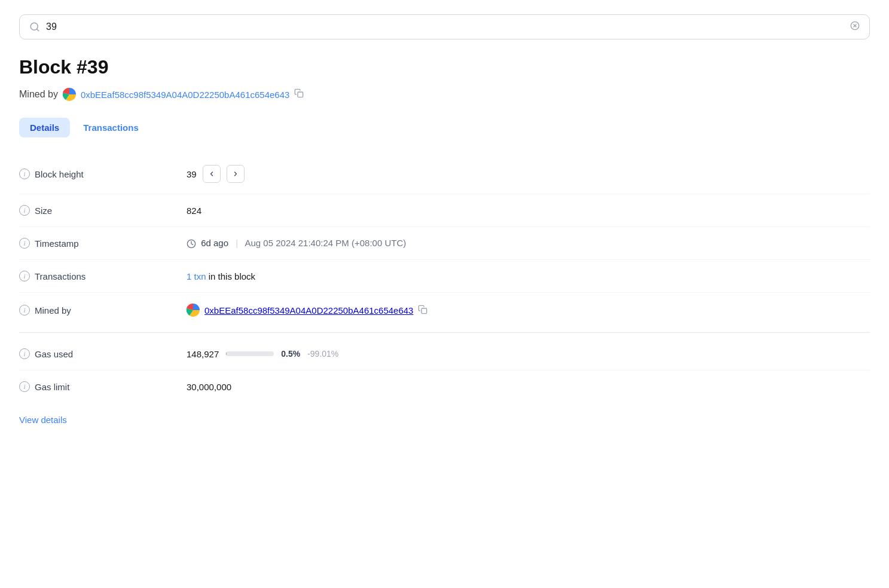  I want to click on tab-details: Details, so click(44, 128).